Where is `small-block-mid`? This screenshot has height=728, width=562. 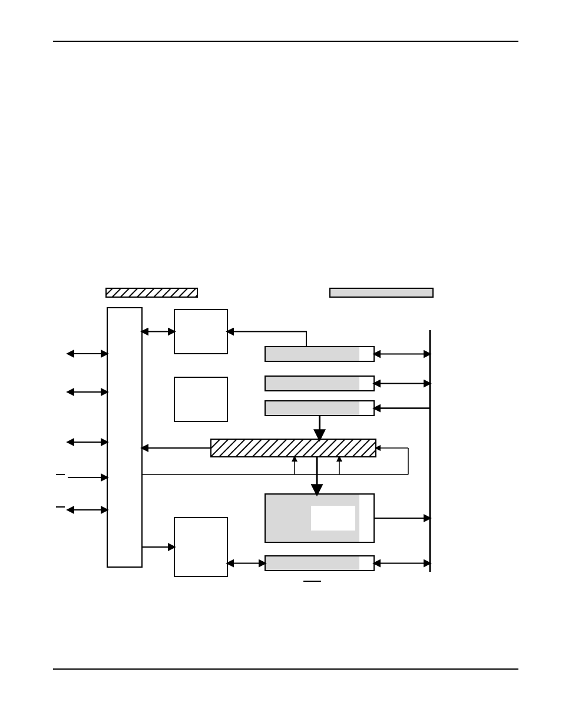
small-block-mid is located at coordinates (201, 400).